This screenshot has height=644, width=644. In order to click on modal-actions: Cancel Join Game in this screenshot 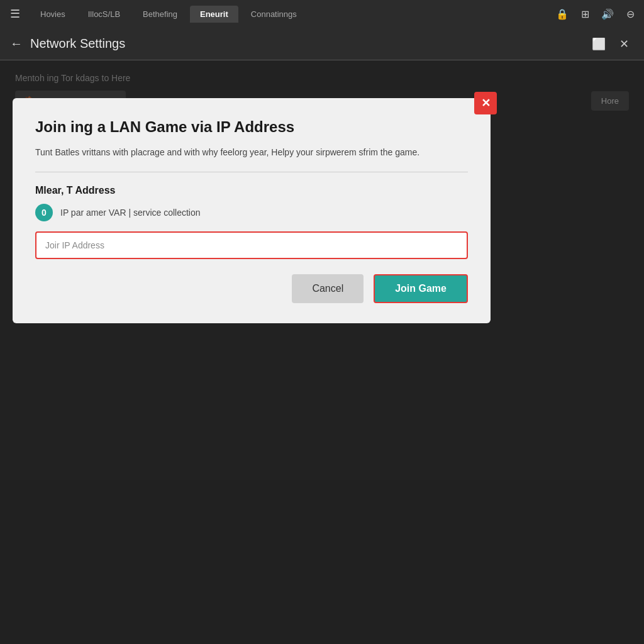, I will do `click(252, 289)`.